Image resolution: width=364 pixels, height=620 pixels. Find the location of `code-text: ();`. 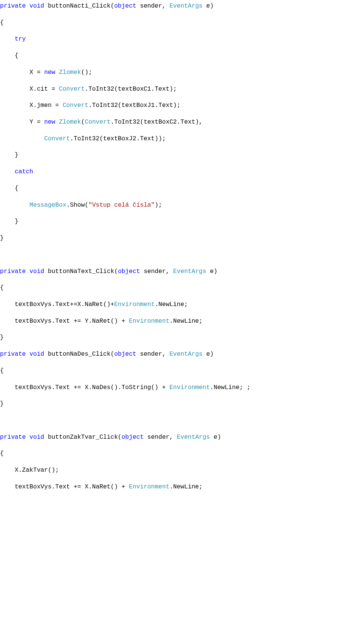

code-text: (); is located at coordinates (86, 72).